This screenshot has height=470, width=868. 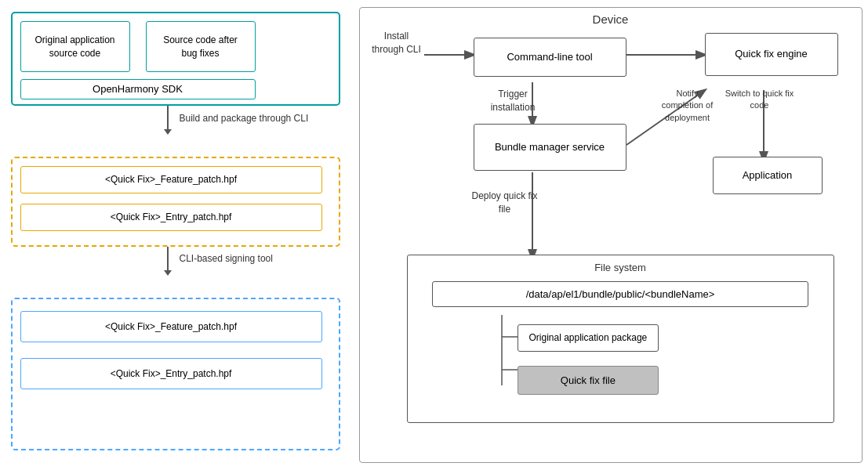 I want to click on trigger-text: Trigger installation, so click(x=513, y=100).